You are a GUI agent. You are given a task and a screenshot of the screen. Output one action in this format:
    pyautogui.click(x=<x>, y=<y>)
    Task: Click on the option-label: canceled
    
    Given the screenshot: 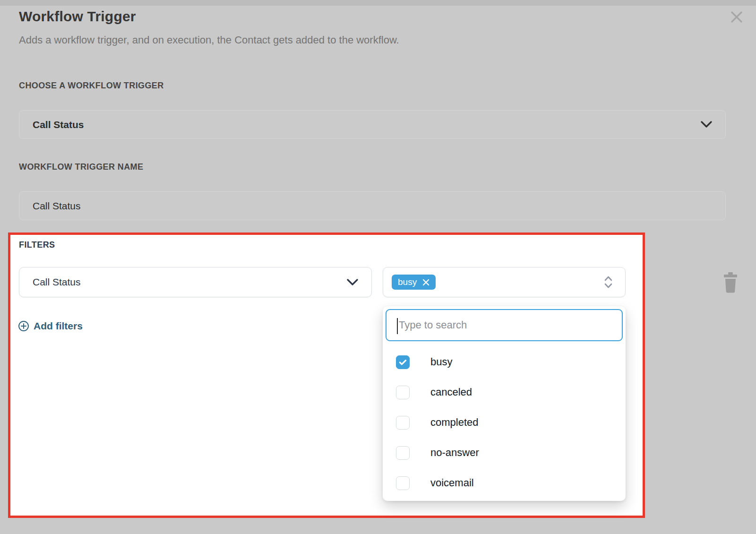 What is the action you would take?
    pyautogui.click(x=451, y=392)
    